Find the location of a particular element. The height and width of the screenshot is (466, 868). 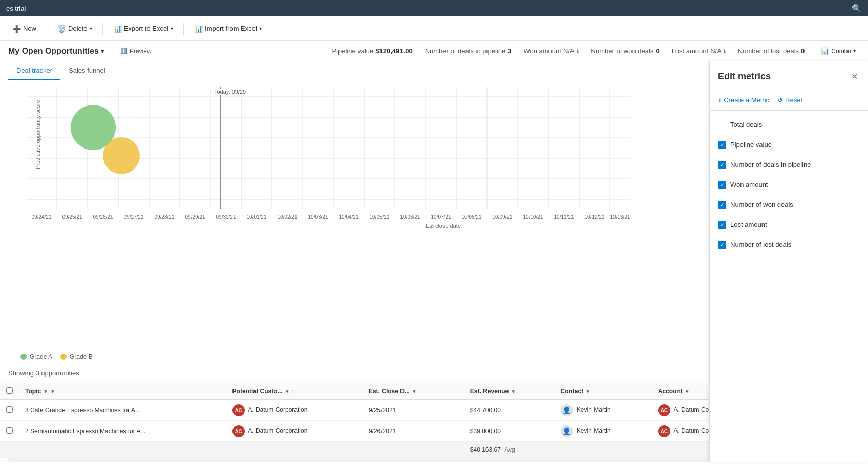

row1-customer: AC A. Datum Corporation is located at coordinates (294, 411).